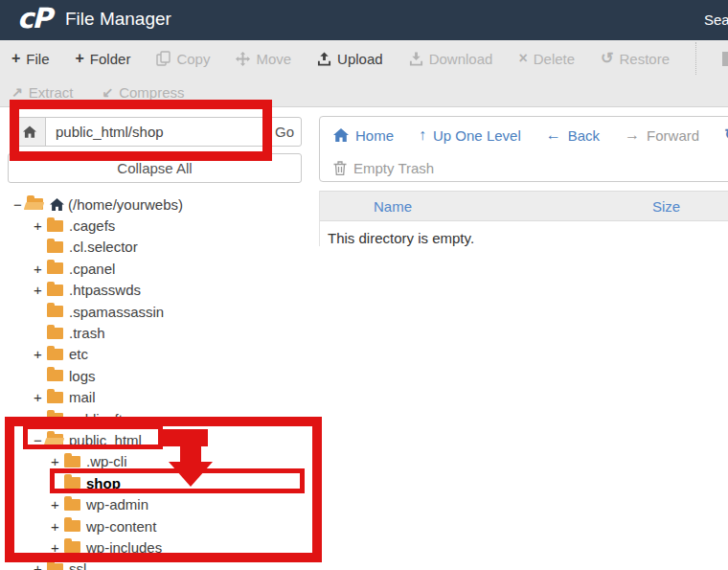  I want to click on file-label: File, so click(37, 59).